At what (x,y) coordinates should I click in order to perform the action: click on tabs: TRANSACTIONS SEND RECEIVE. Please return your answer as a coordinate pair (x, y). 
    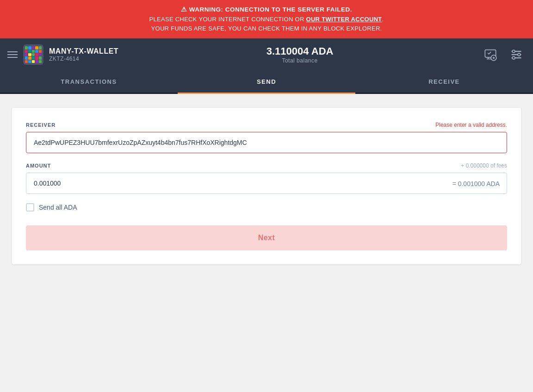
    Looking at the image, I should click on (266, 82).